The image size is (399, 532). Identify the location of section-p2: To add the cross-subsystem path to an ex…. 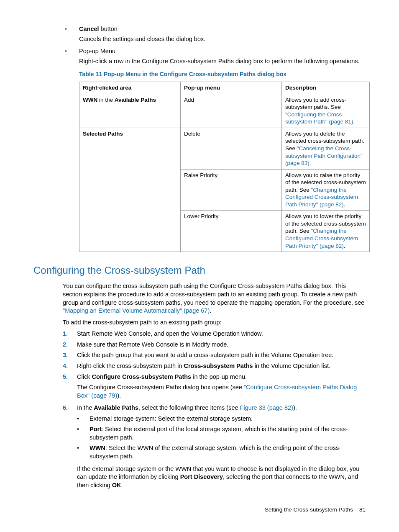
(214, 323).